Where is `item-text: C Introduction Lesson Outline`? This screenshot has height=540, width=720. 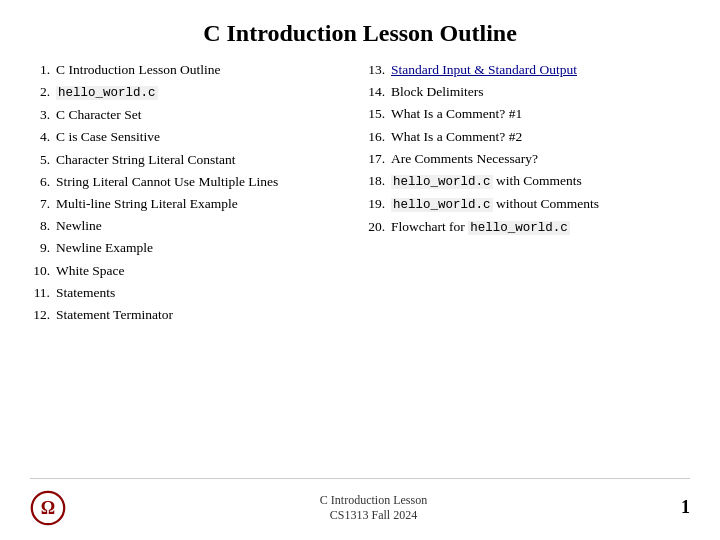 item-text: C Introduction Lesson Outline is located at coordinates (206, 70).